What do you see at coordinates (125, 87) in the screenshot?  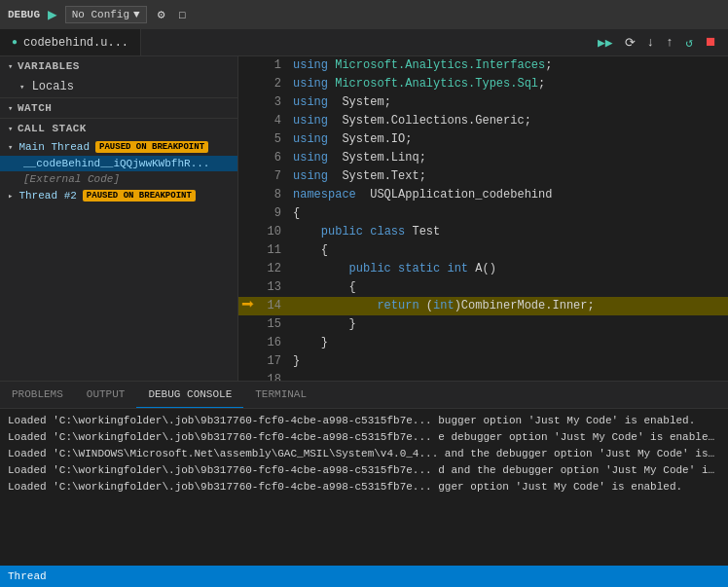 I see `locals-item: ▾ Locals` at bounding box center [125, 87].